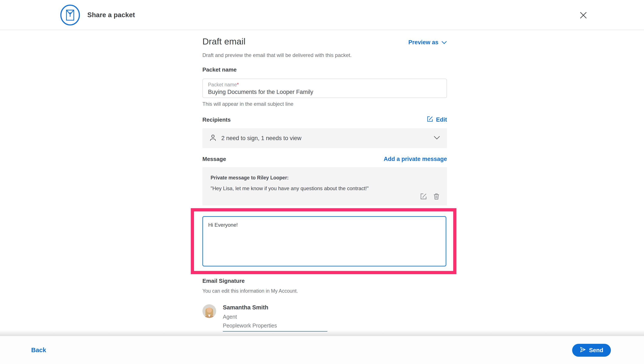 The width and height of the screenshot is (644, 364). What do you see at coordinates (209, 311) in the screenshot?
I see `avatar` at bounding box center [209, 311].